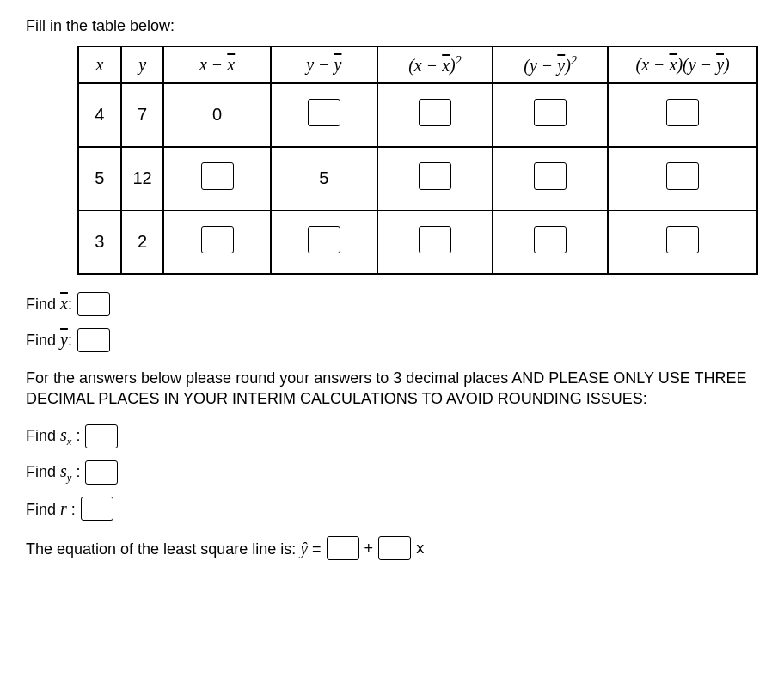 The width and height of the screenshot is (784, 689). Describe the element at coordinates (101, 473) in the screenshot. I see `sy-input` at that location.